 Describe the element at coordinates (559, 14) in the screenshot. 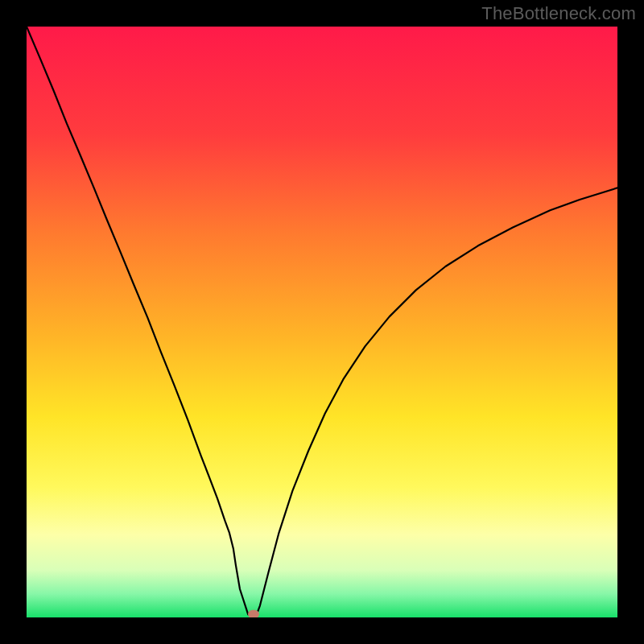

I see `watermark-text: TheBottleneck.com` at that location.